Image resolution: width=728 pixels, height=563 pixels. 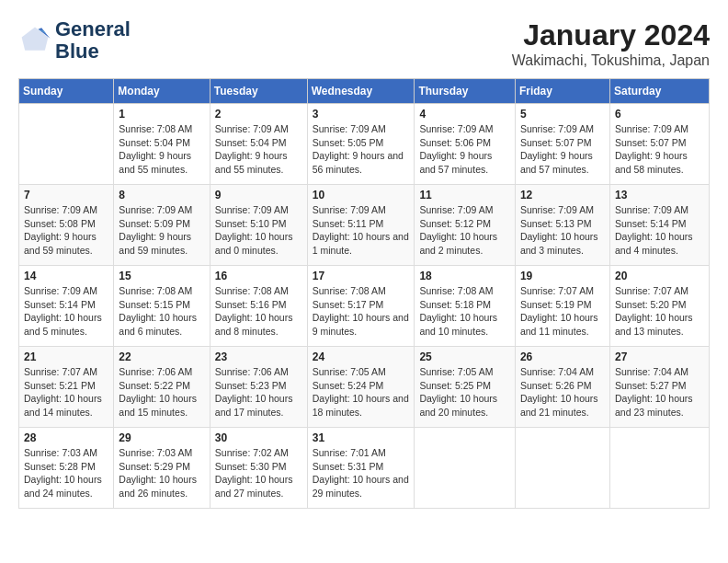 I want to click on day-cell: 4 Sunrise: 7:09 AM Sunset: 5:06 PM Dayli…, so click(x=465, y=144).